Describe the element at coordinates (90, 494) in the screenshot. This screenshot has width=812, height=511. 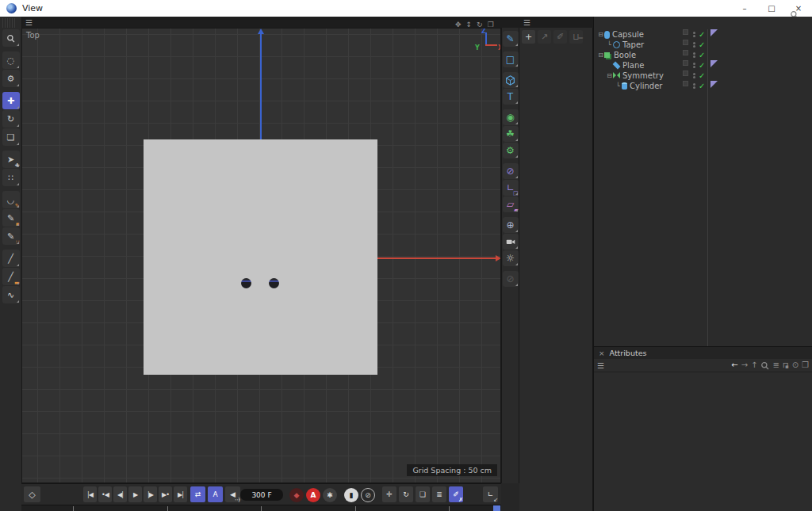
I see `goto-start-button: |◀` at that location.